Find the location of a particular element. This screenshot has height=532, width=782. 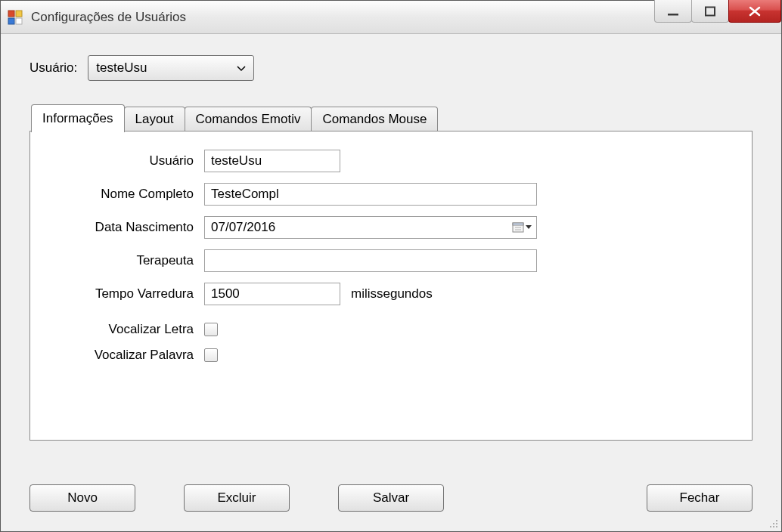

row-terapeuta: Terapeuta is located at coordinates (391, 261).